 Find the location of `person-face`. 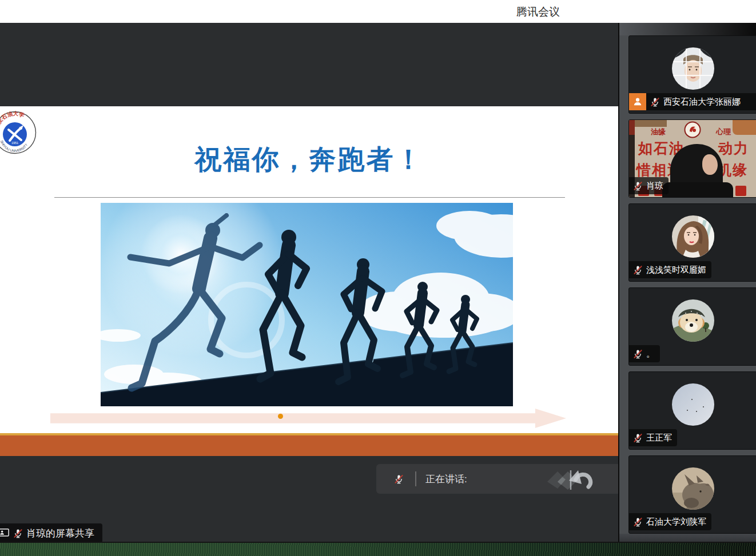

person-face is located at coordinates (710, 165).